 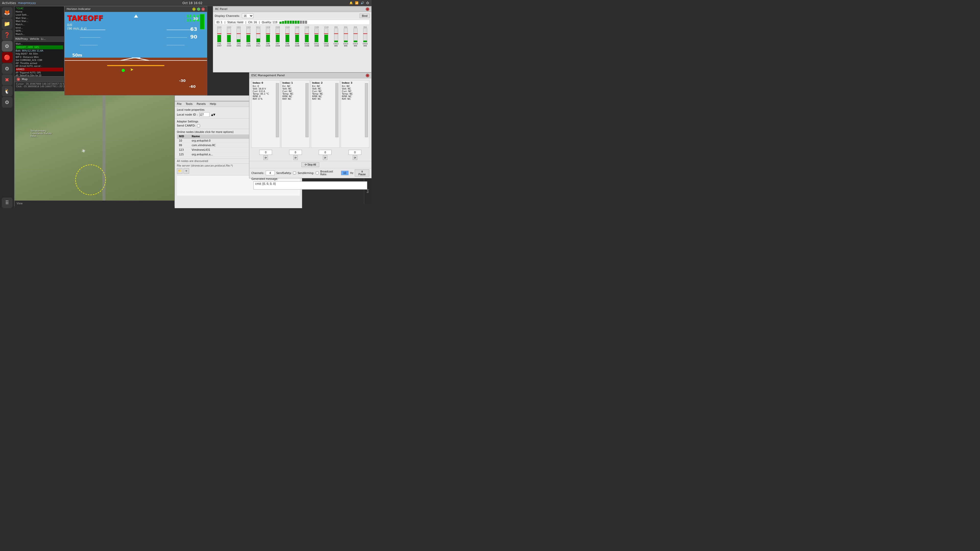 I want to click on horizon-controls: — □ ×, so click(x=199, y=9).